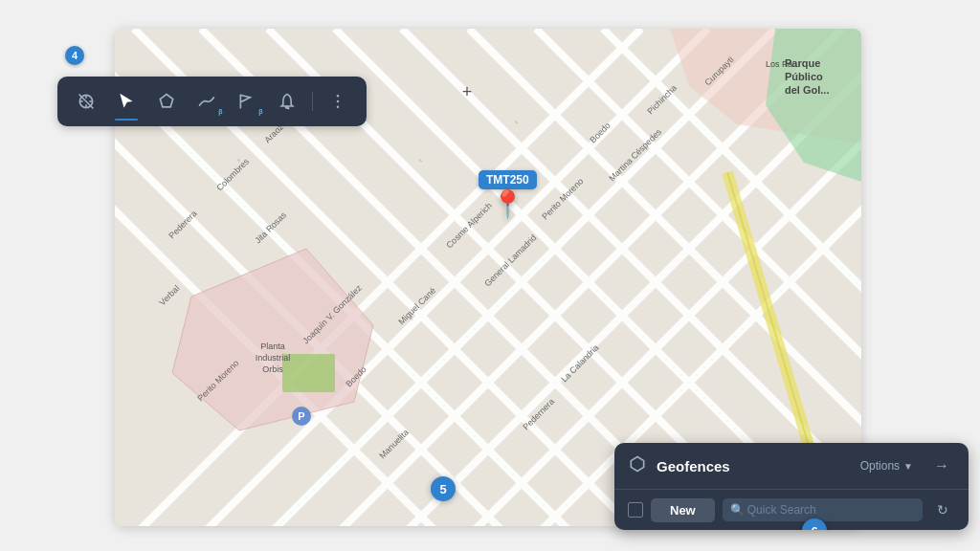 The image size is (980, 551). Describe the element at coordinates (274, 358) in the screenshot. I see `svg-text: Industrial` at that location.